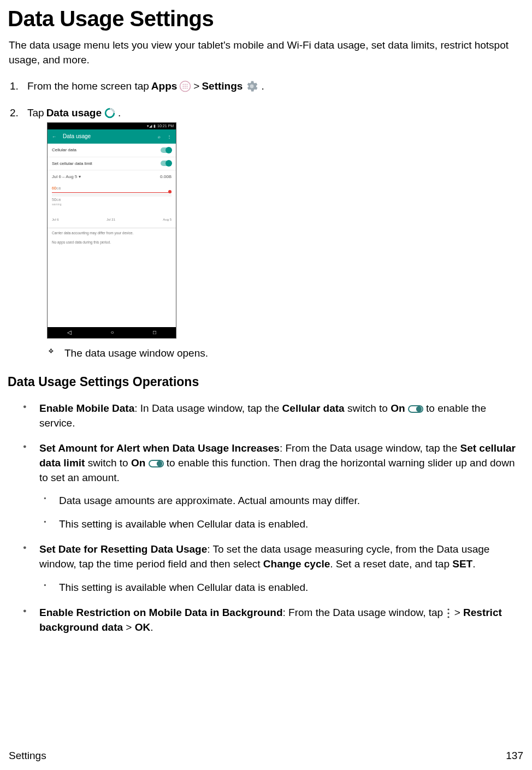 Image resolution: width=532 pixels, height=770 pixels. Describe the element at coordinates (64, 177) in the screenshot. I see `cycle-range: Jul 6 – Aug 5` at that location.